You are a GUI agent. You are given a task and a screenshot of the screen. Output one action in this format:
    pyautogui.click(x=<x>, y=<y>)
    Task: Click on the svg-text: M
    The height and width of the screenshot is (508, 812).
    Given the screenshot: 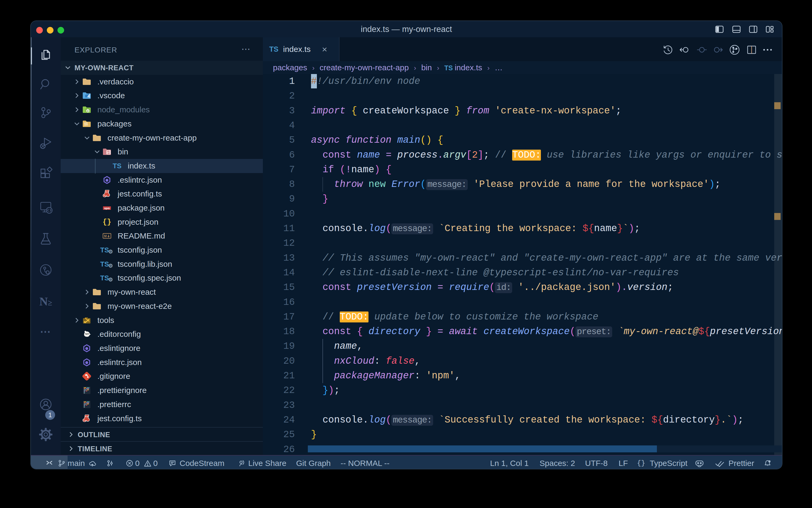 What is the action you would take?
    pyautogui.click(x=105, y=236)
    